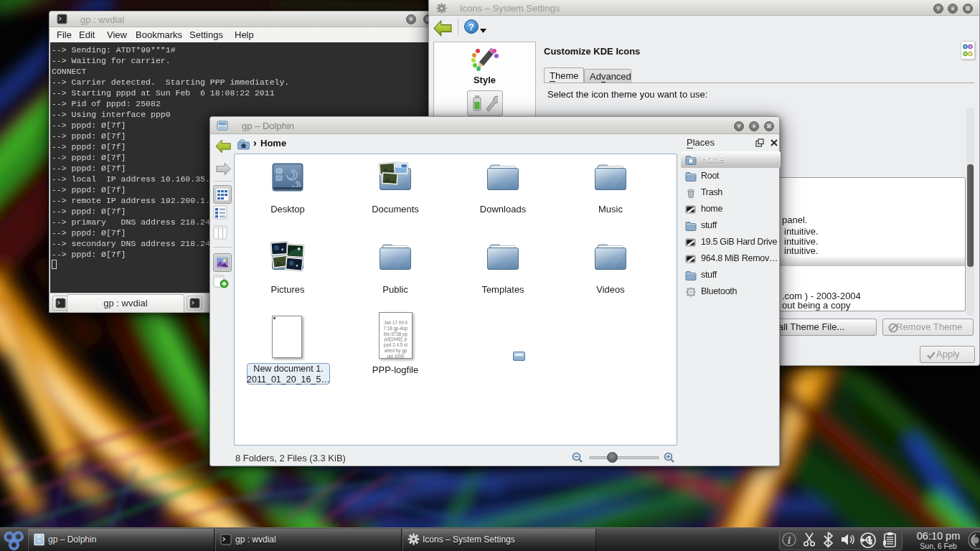 This screenshot has height=551, width=980. Describe the element at coordinates (789, 541) in the screenshot. I see `svg-text: i` at that location.